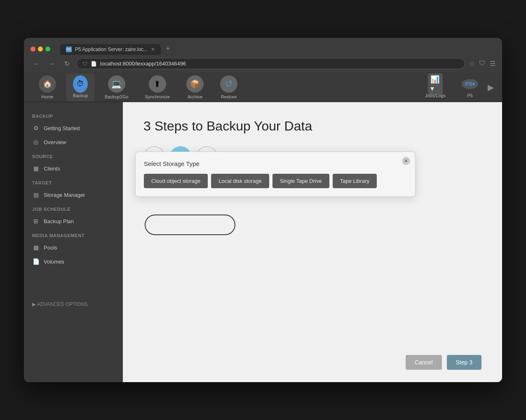 The width and height of the screenshot is (526, 420). I want to click on dialog-title: Select Storage Type, so click(275, 164).